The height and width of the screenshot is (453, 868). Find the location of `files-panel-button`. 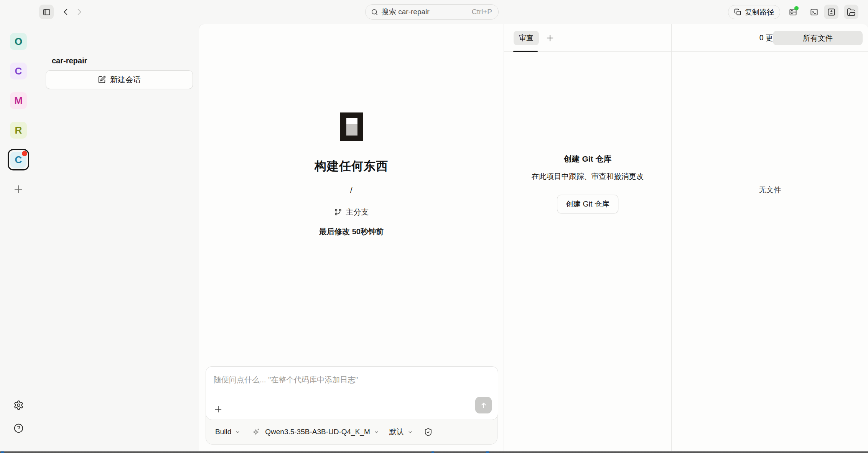

files-panel-button is located at coordinates (851, 12).